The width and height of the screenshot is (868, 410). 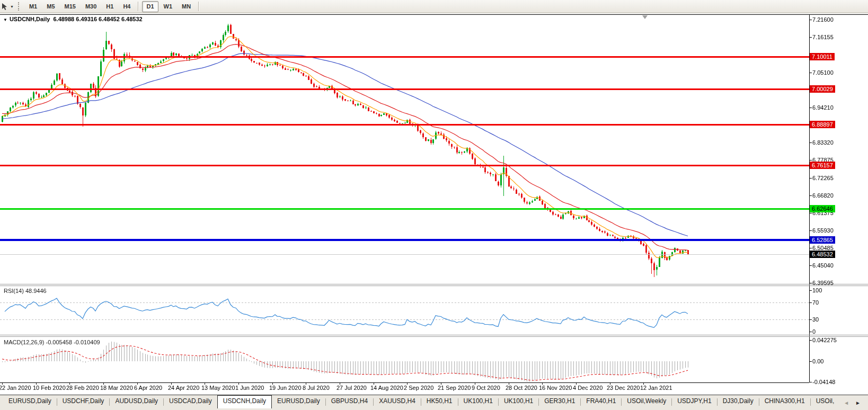 I want to click on macd-axis-tick-label: 0.042275, so click(x=825, y=340).